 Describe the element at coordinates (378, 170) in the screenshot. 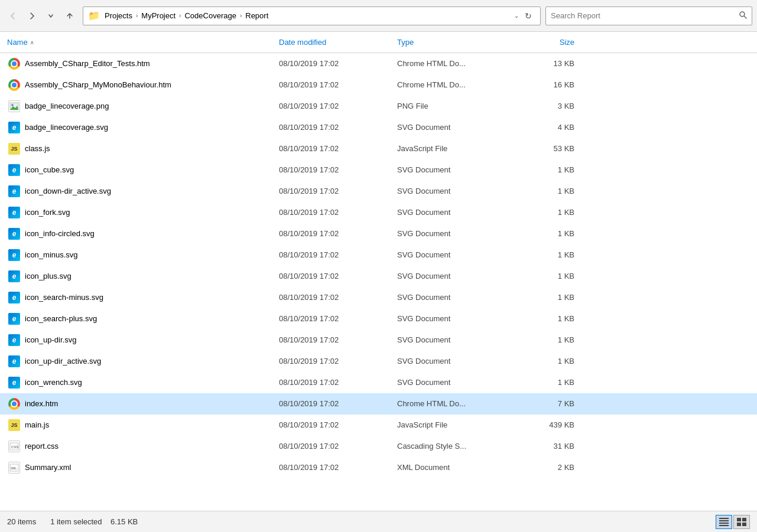

I see `table-row: icon_cube.svg 08/10/2019 17:02 SVG Docum…` at that location.